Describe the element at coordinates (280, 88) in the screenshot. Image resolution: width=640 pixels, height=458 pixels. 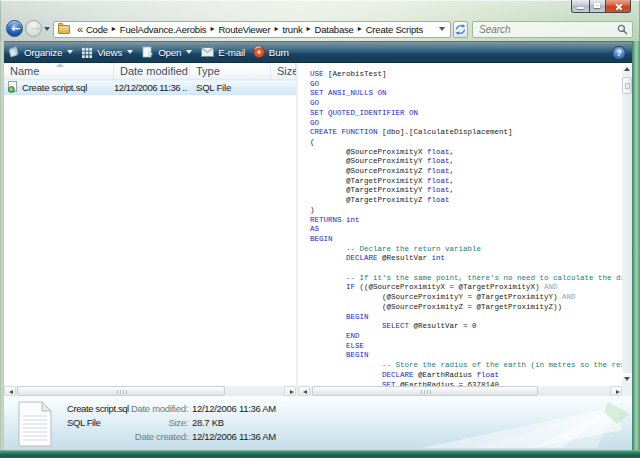
I see `file-size-cell` at that location.